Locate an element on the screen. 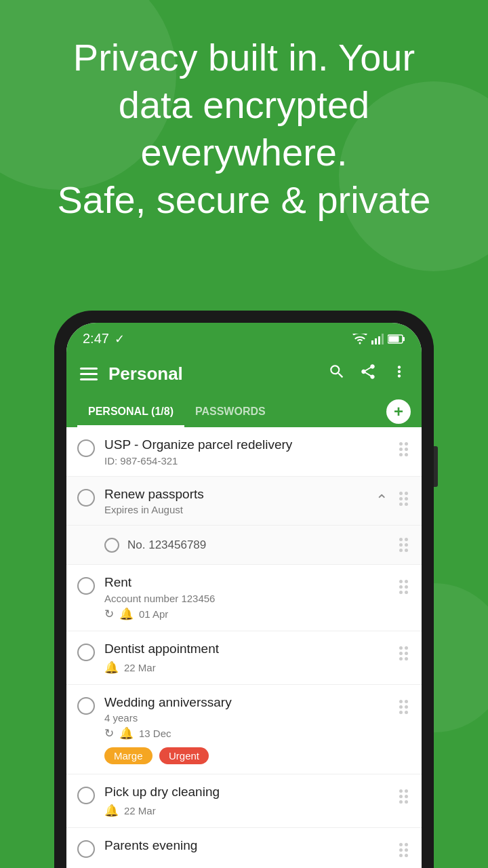 This screenshot has width=488, height=868. toolbar-title: Personal is located at coordinates (213, 374).